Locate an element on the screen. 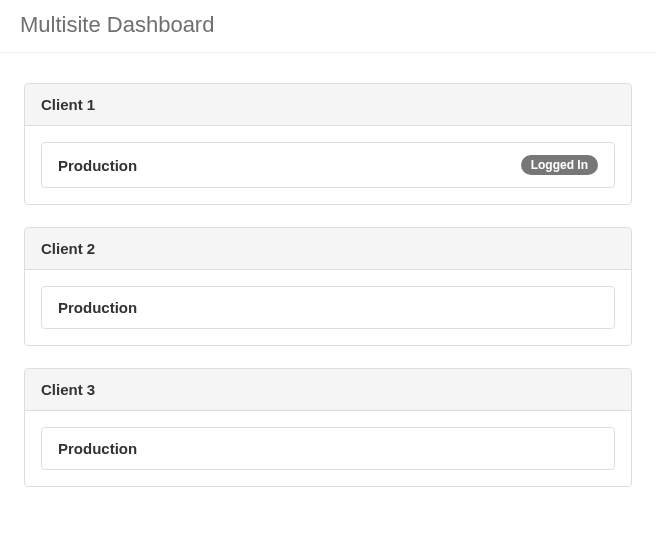 The height and width of the screenshot is (557, 656). panel-heading: Client 2 is located at coordinates (328, 249).